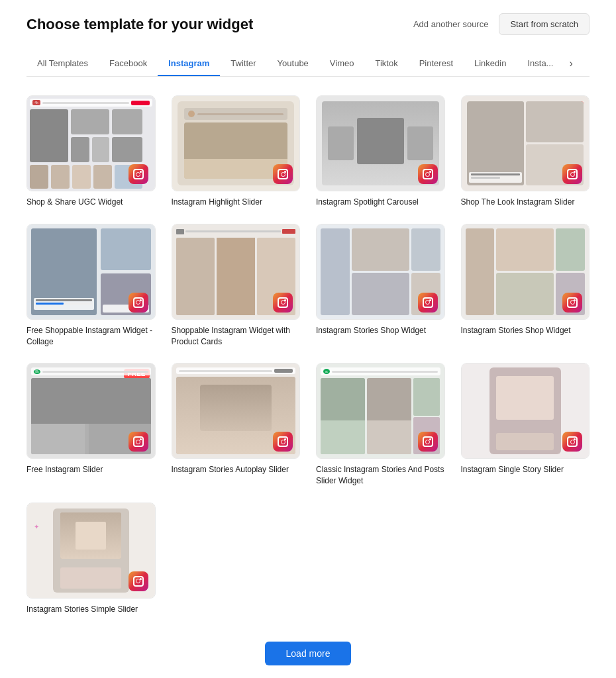 Image resolution: width=616 pixels, height=678 pixels. What do you see at coordinates (62, 64) in the screenshot?
I see `tab-all-templates: All Templates` at bounding box center [62, 64].